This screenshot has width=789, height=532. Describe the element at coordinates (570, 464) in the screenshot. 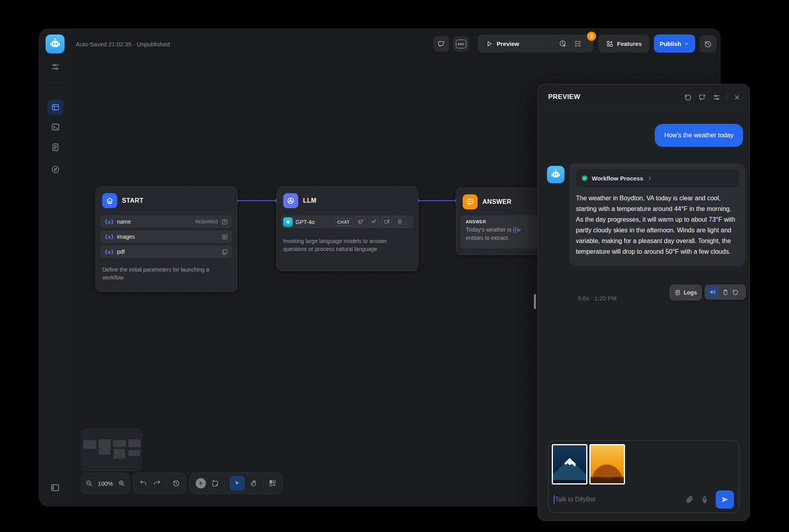

I see `attached-image-mountain-night` at that location.